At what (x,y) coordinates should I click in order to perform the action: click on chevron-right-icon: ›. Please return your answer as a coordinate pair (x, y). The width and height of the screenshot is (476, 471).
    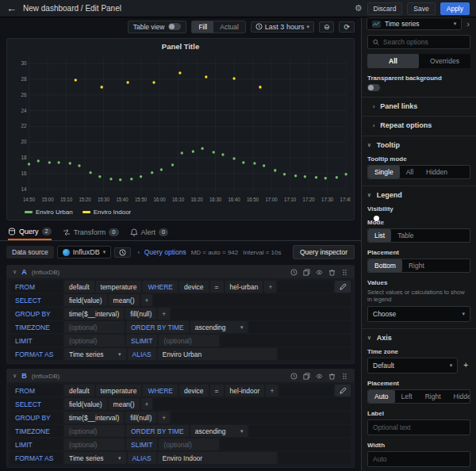
    Looking at the image, I should click on (138, 252).